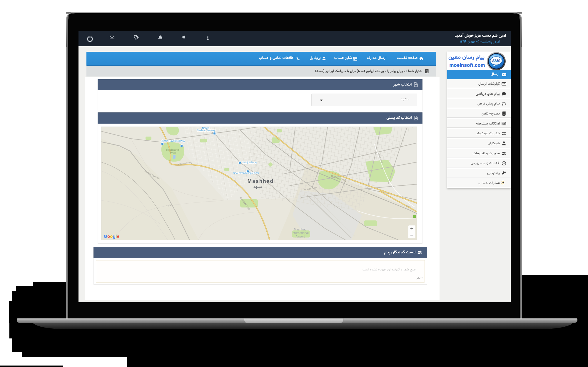  What do you see at coordinates (408, 206) in the screenshot?
I see `svg-text: Shar` at bounding box center [408, 206].